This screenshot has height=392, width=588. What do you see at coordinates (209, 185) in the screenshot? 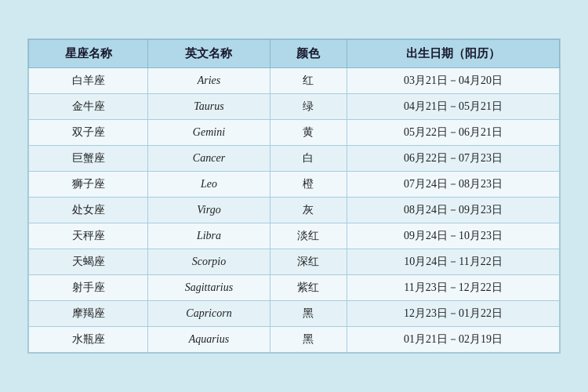
I see `cell-english-name: Leo` at bounding box center [209, 185].